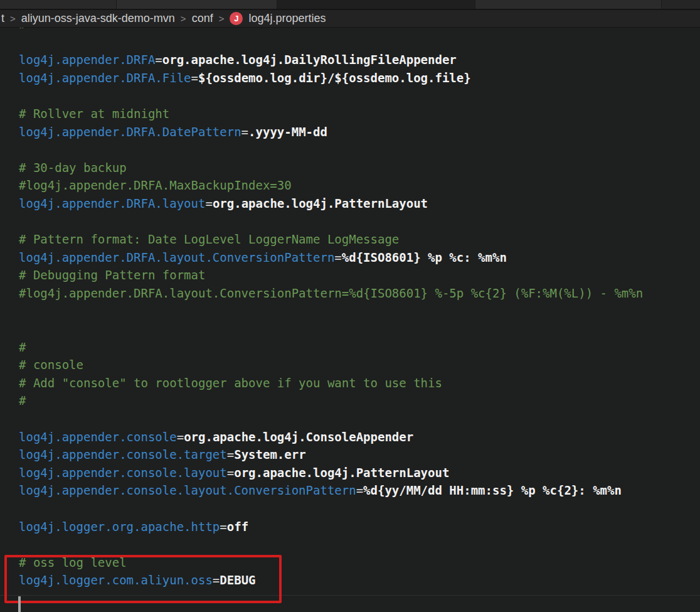 This screenshot has width=700, height=612. Describe the element at coordinates (112, 203) in the screenshot. I see `property-key-token: log4j.appender.DRFA.layout` at that location.